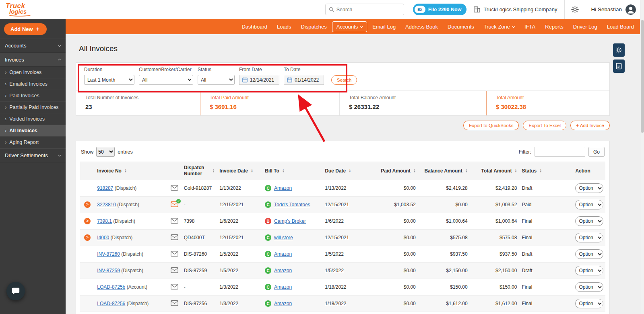 This screenshot has width=644, height=314. Describe the element at coordinates (24, 96) in the screenshot. I see `sidebar-item-label: Paid Invoices` at that location.